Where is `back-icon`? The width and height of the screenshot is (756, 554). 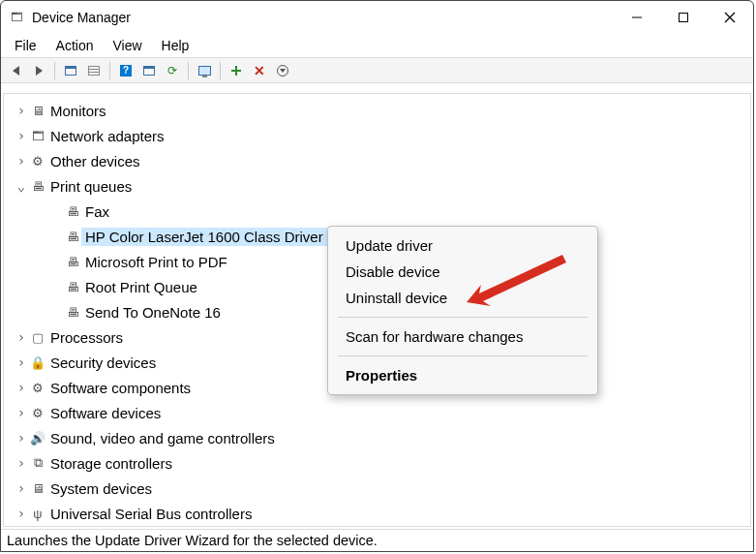 back-icon is located at coordinates (15, 71).